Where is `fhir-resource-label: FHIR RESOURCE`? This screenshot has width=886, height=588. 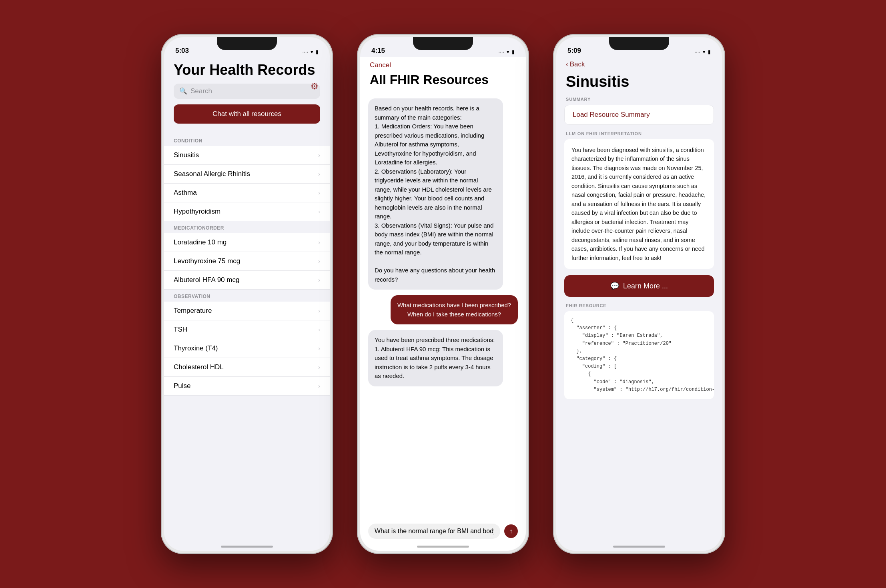 fhir-resource-label: FHIR RESOURCE is located at coordinates (639, 307).